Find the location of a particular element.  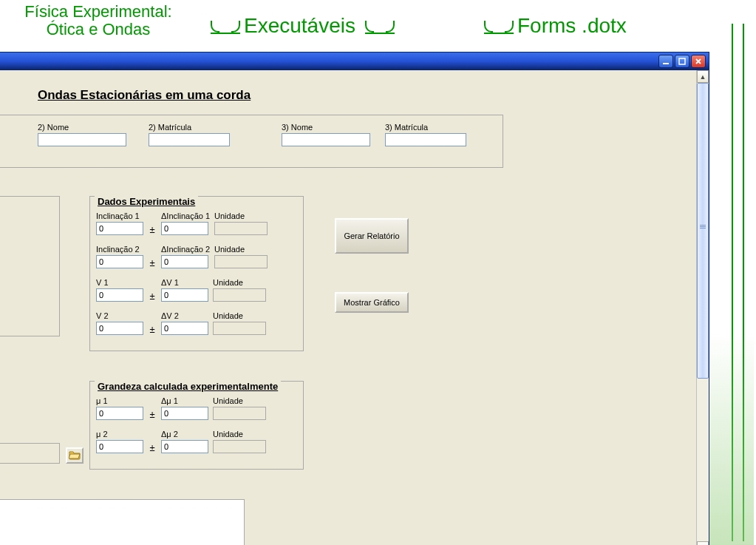

titlebar is located at coordinates (355, 61).